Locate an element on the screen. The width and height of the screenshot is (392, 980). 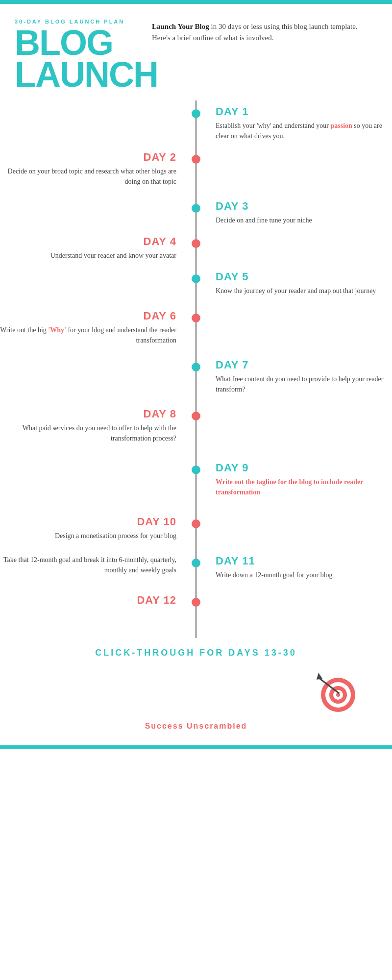
day9-dot is located at coordinates (196, 470).